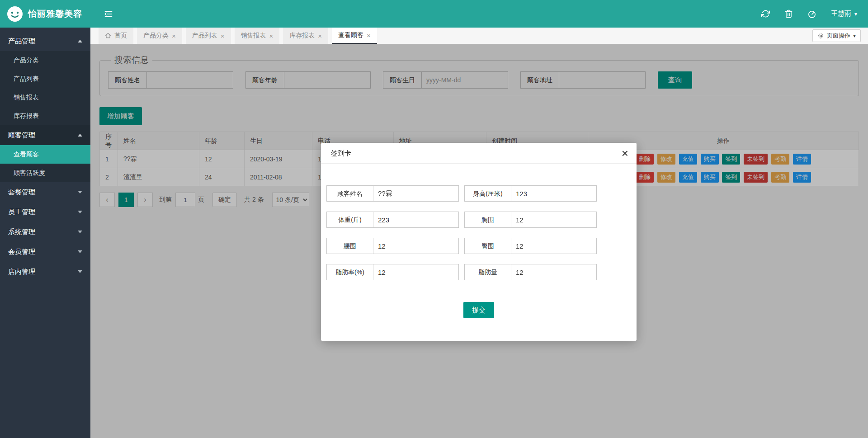 The width and height of the screenshot is (868, 438). Describe the element at coordinates (788, 14) in the screenshot. I see `trash-icon` at that location.